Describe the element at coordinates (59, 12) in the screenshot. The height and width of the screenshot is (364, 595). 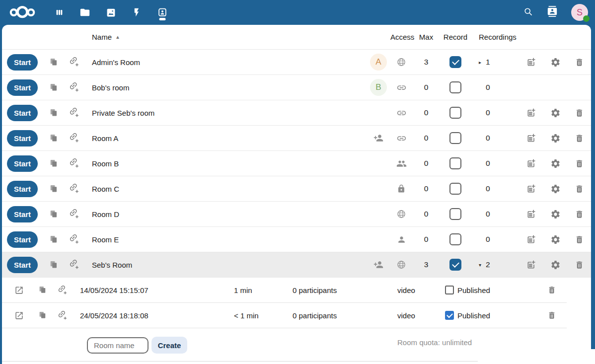
I see `app-dashboard` at that location.